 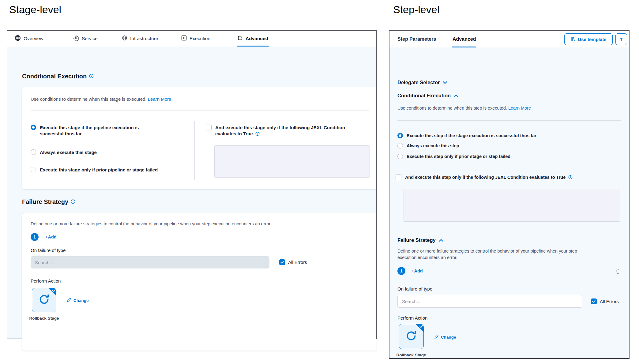 I want to click on chevron-down-icon, so click(x=445, y=83).